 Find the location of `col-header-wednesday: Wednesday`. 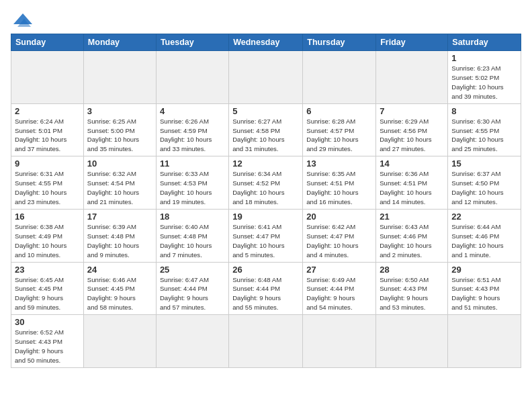

col-header-wednesday: Wednesday is located at coordinates (266, 43).